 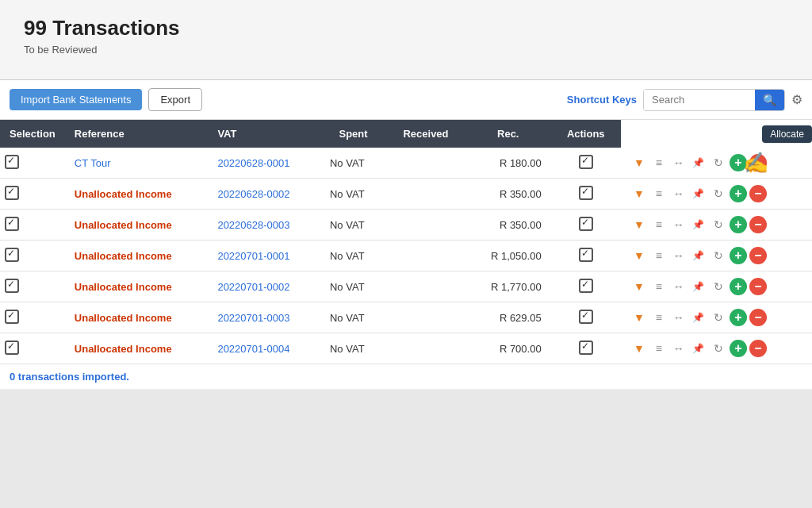 What do you see at coordinates (264, 225) in the screenshot?
I see `transaction-reference: 20220628-0003` at bounding box center [264, 225].